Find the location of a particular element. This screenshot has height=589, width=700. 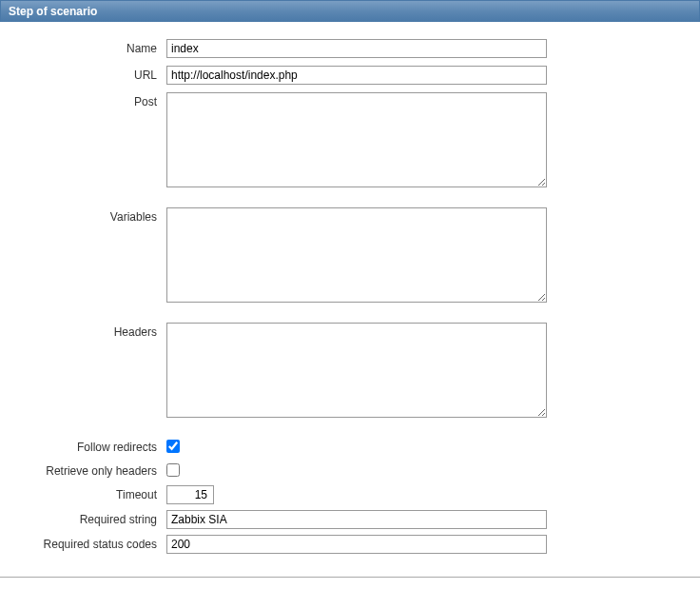

url-input is located at coordinates (357, 75).